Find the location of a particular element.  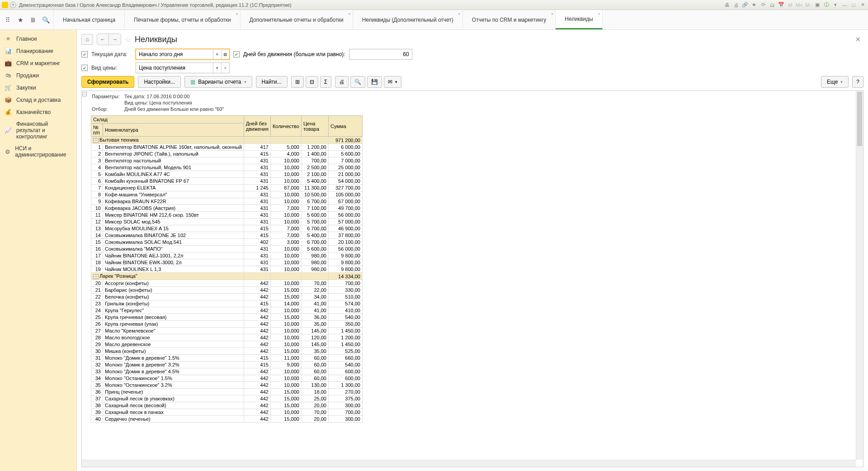

sys-icon: M- is located at coordinates (808, 5).